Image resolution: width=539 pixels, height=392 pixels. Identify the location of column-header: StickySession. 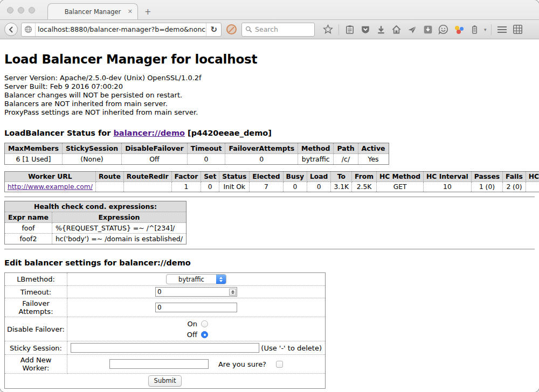
(92, 149).